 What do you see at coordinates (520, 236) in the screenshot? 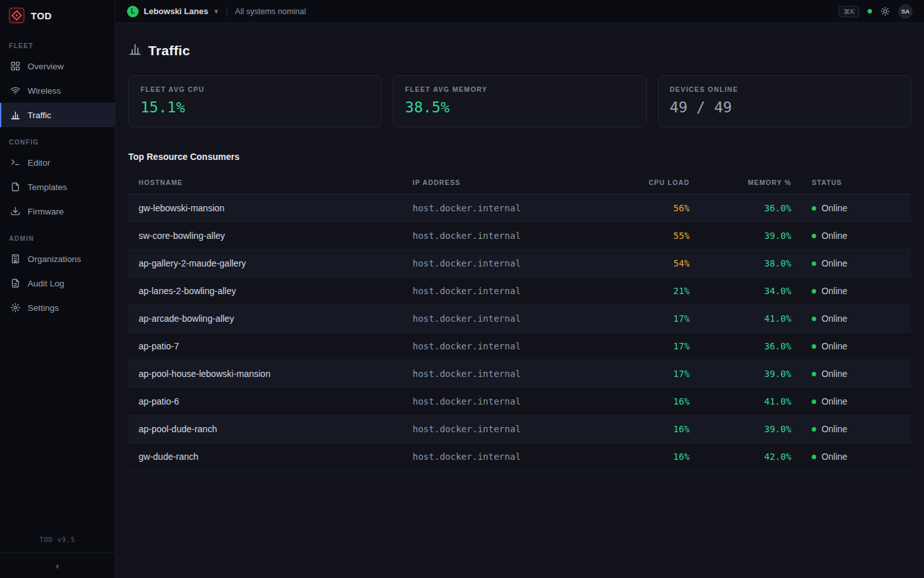
I see `table-row: sw-core-bowling-alleyhost.docker.interna…` at bounding box center [520, 236].